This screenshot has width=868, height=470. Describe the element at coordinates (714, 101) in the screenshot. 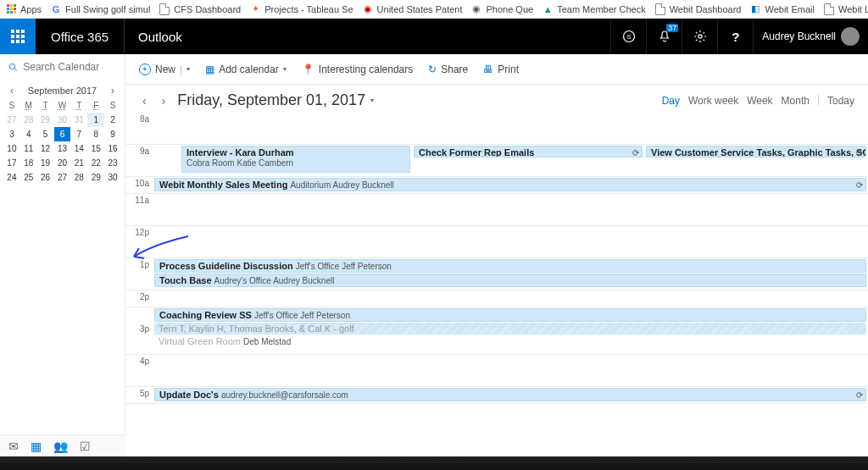

I see `view-workweek: Work week` at that location.